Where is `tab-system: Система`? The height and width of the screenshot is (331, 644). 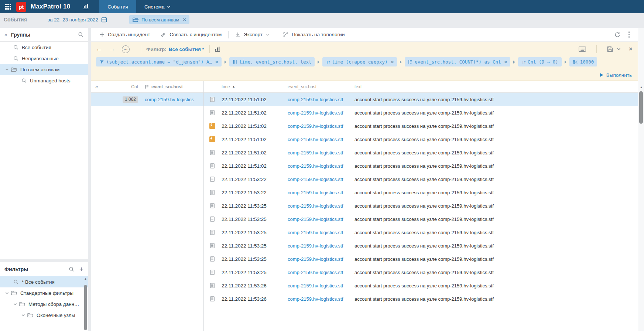
tab-system: Система is located at coordinates (157, 7).